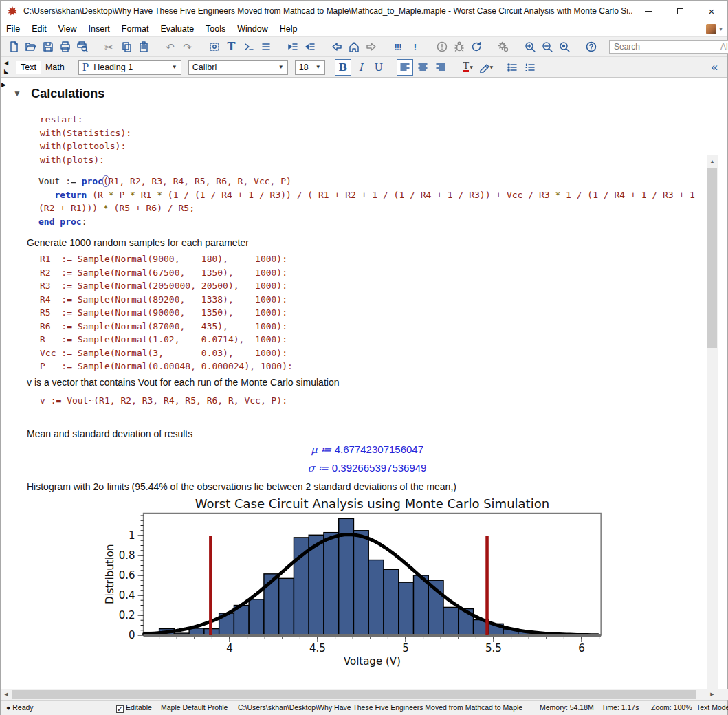 This screenshot has height=715, width=728. I want to click on undo-button: ↶, so click(170, 47).